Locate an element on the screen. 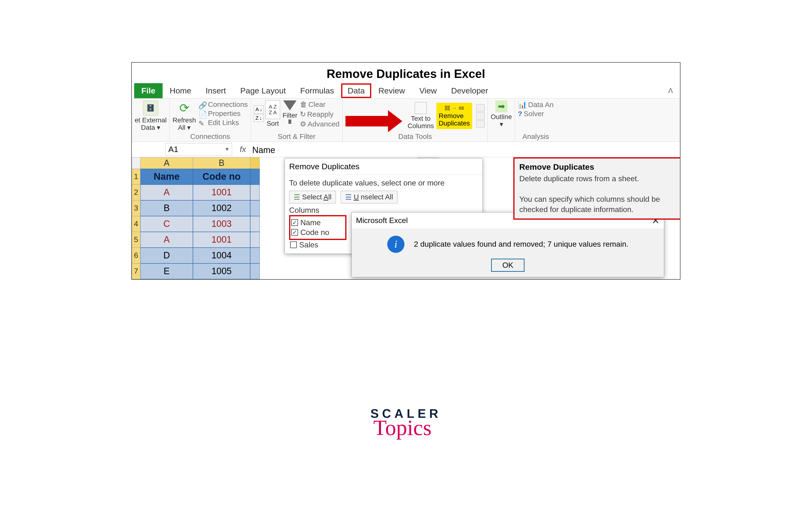  advanced-filter-button: ⚙Advanced is located at coordinates (320, 124).